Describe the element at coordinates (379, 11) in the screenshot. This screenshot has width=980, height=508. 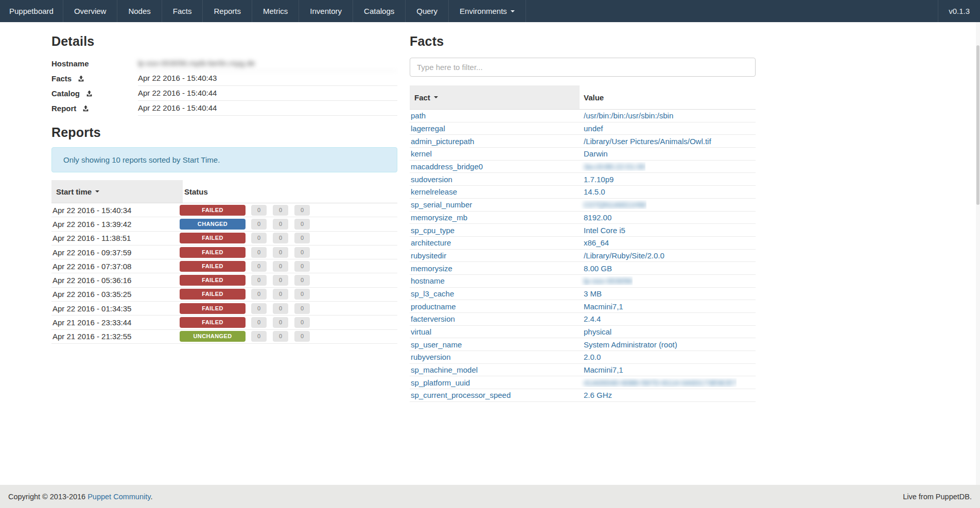
I see `nav-item-catalogs: Catalogs` at that location.